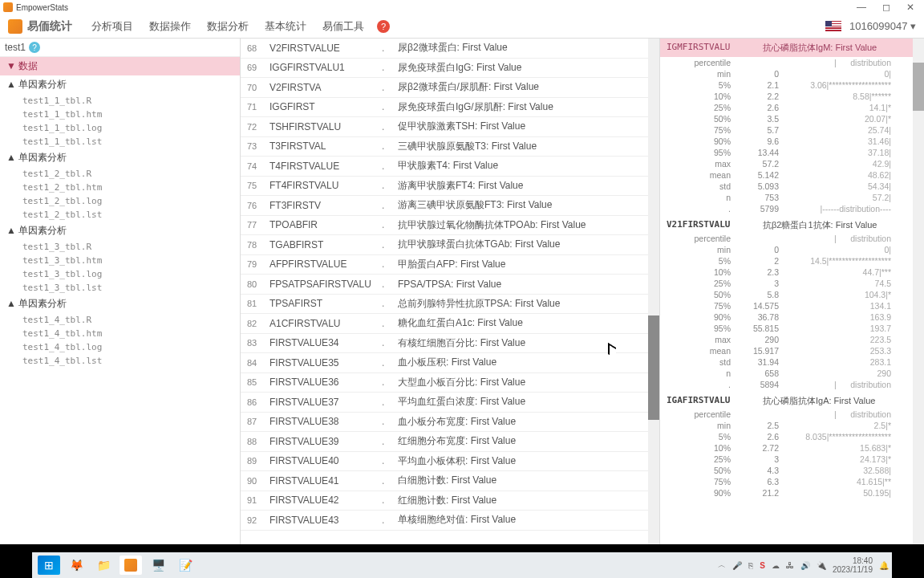  Describe the element at coordinates (444, 305) in the screenshot. I see `variable-row: 81TPSAFIRST.总前列腺特异性抗原TPSA: First Value` at that location.